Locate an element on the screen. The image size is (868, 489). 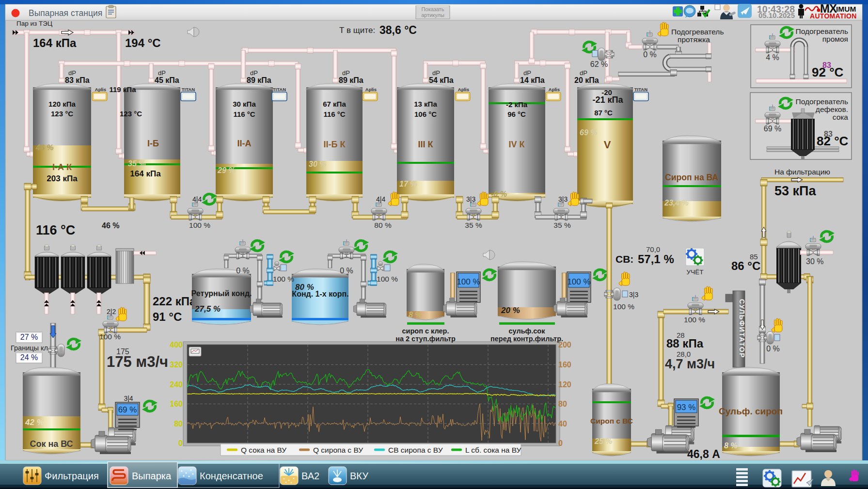
svg-text: СВ: is located at coordinates (624, 259).